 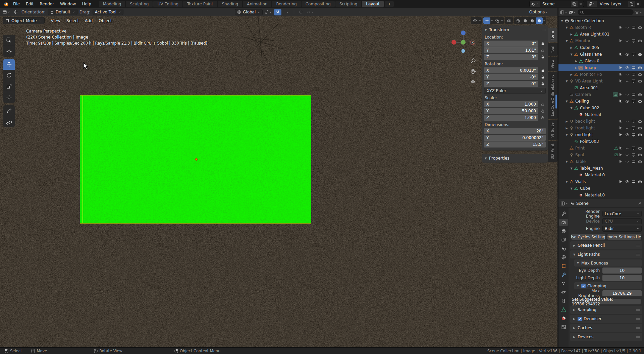 I want to click on drag-dropdown: Active Tool, so click(x=108, y=12).